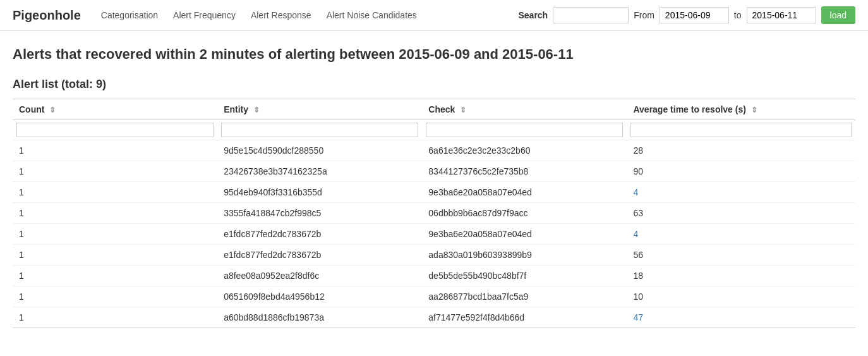  I want to click on cell-avg-time: 18, so click(741, 276).